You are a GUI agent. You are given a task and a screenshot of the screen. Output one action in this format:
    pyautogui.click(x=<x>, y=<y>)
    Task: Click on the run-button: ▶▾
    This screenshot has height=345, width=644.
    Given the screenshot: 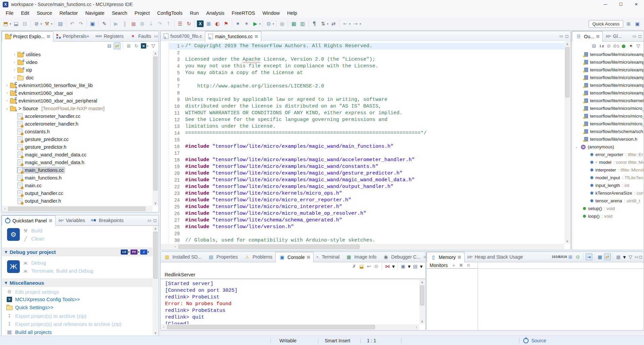 What is the action you would take?
    pyautogui.click(x=256, y=24)
    